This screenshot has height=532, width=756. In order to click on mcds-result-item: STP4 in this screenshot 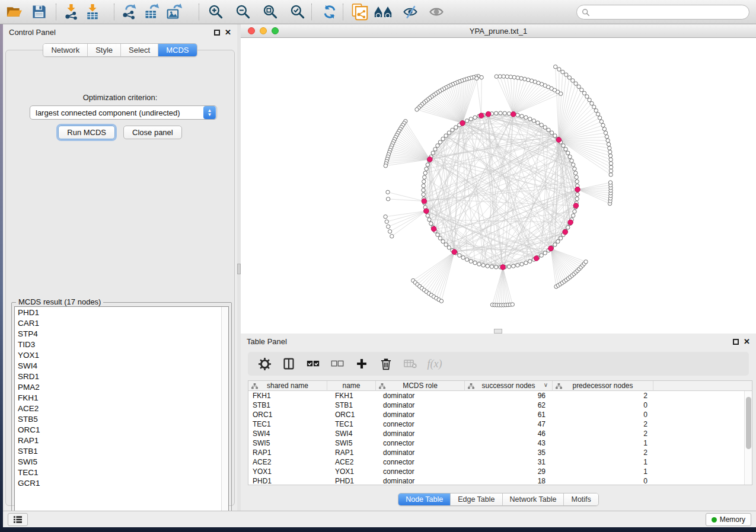, I will do `click(122, 334)`.